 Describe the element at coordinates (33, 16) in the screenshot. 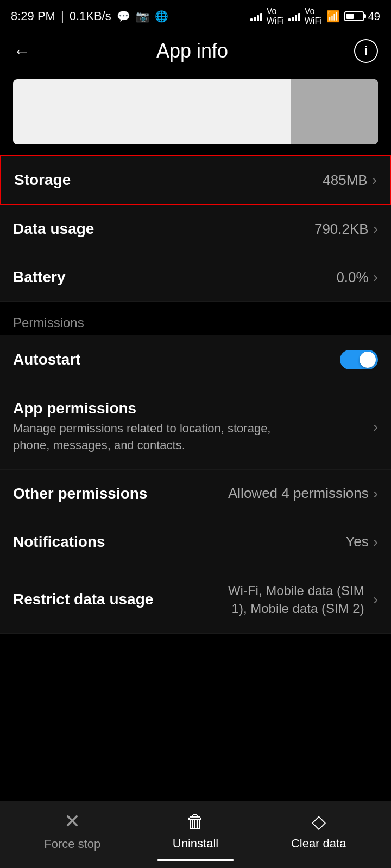

I see `time-display: 8:29 PM` at that location.